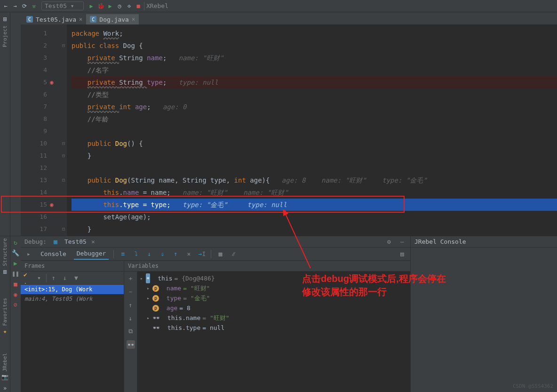 This screenshot has height=392, width=557. What do you see at coordinates (54, 278) in the screenshot?
I see `prev-frame-icon: ↑` at bounding box center [54, 278].